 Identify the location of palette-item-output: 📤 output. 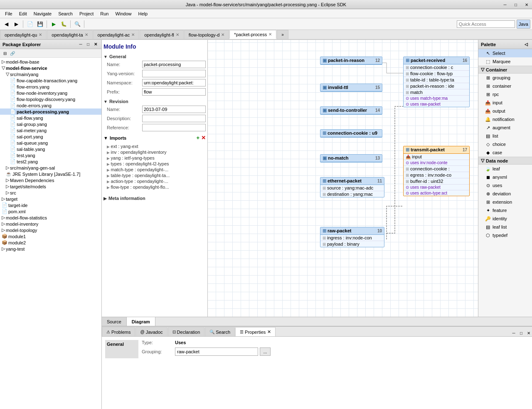
(505, 111).